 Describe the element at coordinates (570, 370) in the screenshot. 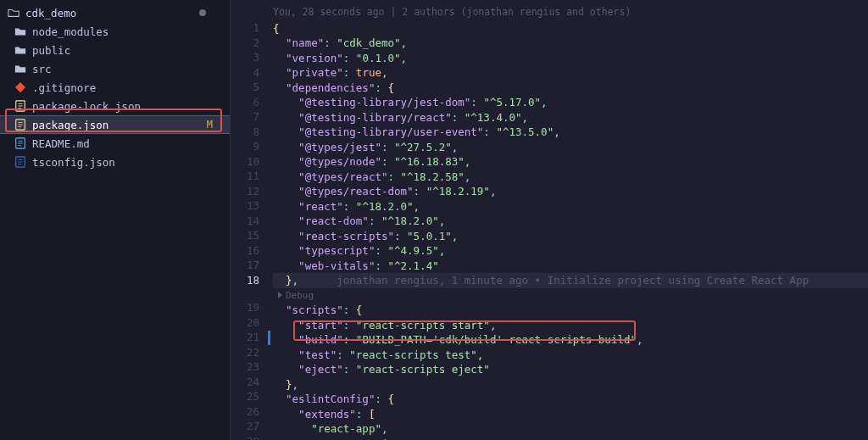

I see `code-line: "eject": "react-scripts eject"` at that location.